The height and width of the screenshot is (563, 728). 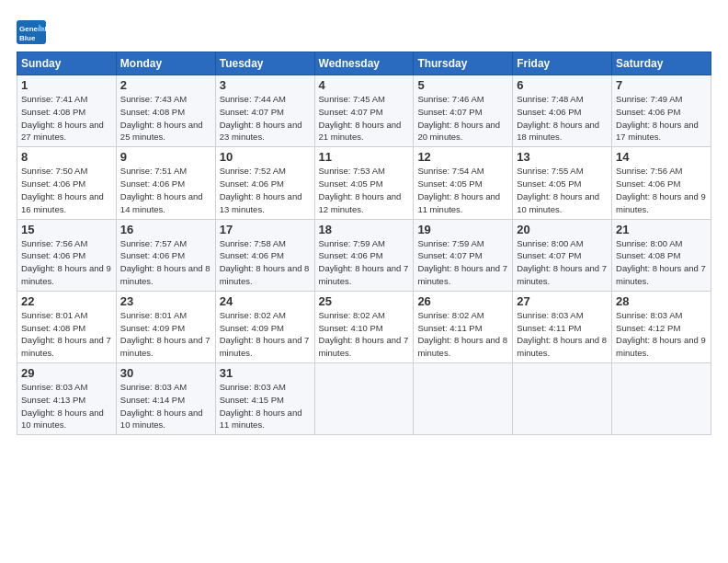 I want to click on calendar-cell: 23Sunrise: 8:01 AMSunset: 4:09 PMDayligh…, so click(x=165, y=327).